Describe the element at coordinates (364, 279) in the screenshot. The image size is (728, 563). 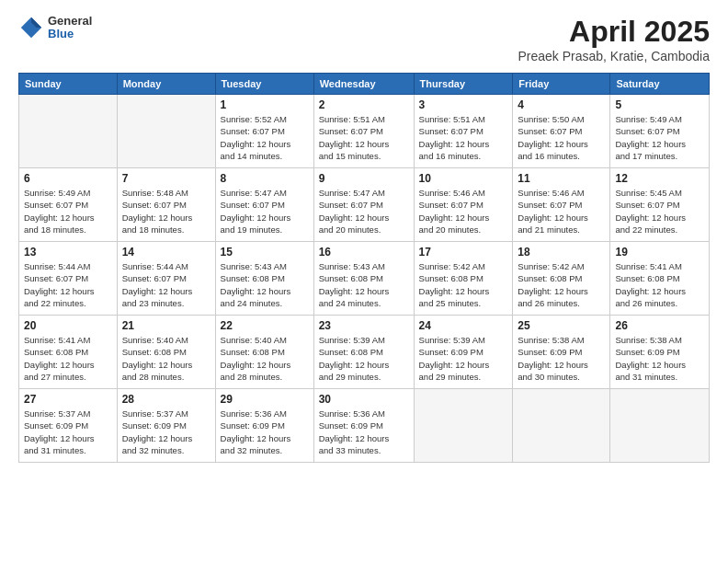
I see `calendar-cell: 16Sunrise: 5:43 AM Sunset: 6:08 PM Dayli…` at that location.